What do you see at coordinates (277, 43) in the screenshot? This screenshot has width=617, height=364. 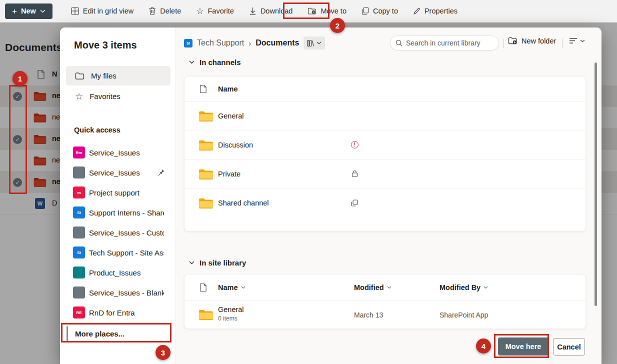 I see `breadcrumb-current: Documents` at bounding box center [277, 43].